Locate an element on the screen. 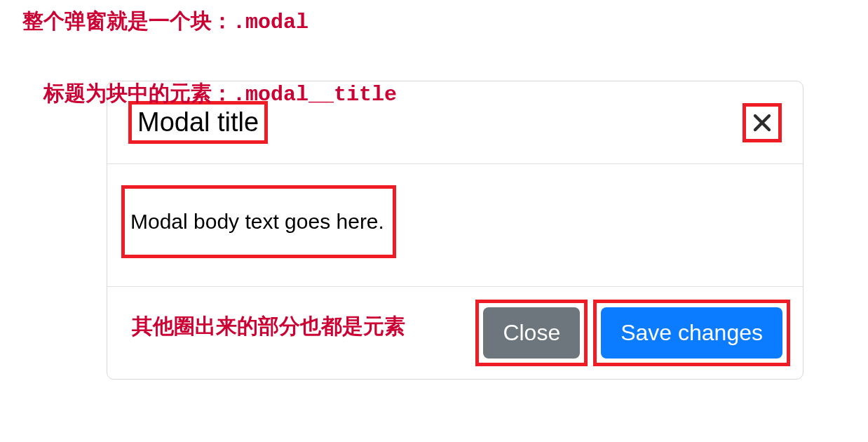 Image resolution: width=868 pixels, height=442 pixels. close-button-highlight-box: Close is located at coordinates (531, 333).